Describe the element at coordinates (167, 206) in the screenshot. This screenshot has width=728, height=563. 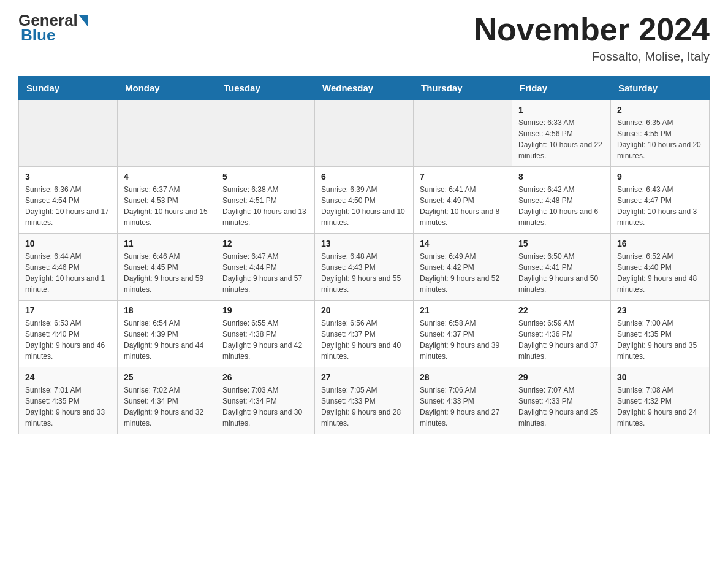
I see `day-info: Sunrise: 6:37 AMSunset: 4:53 PMDaylight:…` at that location.